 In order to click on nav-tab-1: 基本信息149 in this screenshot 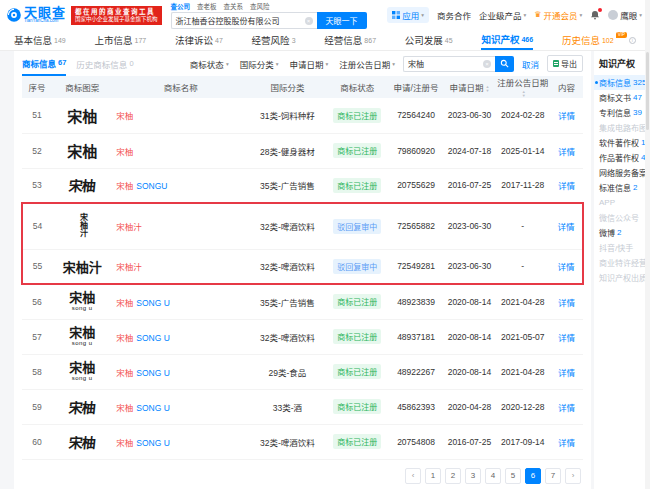, I will do `click(40, 40)`.